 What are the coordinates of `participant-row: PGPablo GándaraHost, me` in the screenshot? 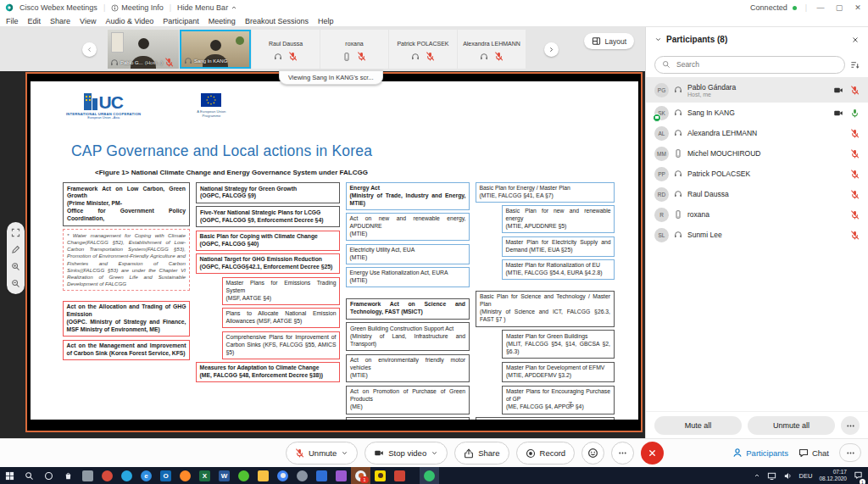 It's located at (757, 90).